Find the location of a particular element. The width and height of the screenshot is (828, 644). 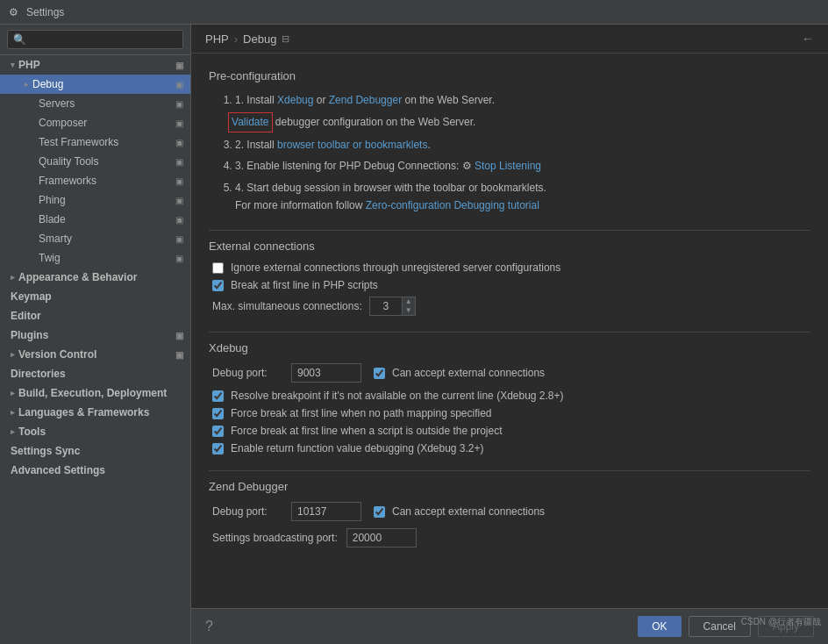

sidebar-item-settings-sync: Settings Sync is located at coordinates (95, 451).